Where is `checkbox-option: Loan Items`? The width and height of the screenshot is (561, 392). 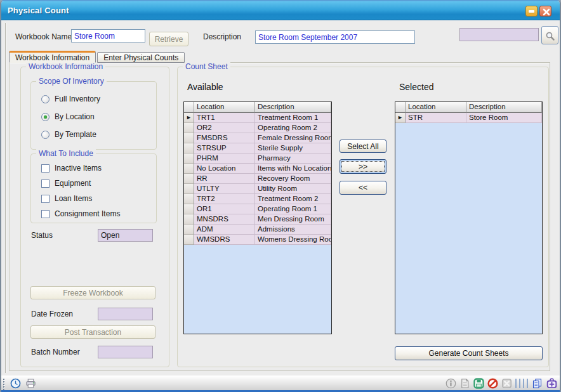
checkbox-option: Loan Items is located at coordinates (81, 199).